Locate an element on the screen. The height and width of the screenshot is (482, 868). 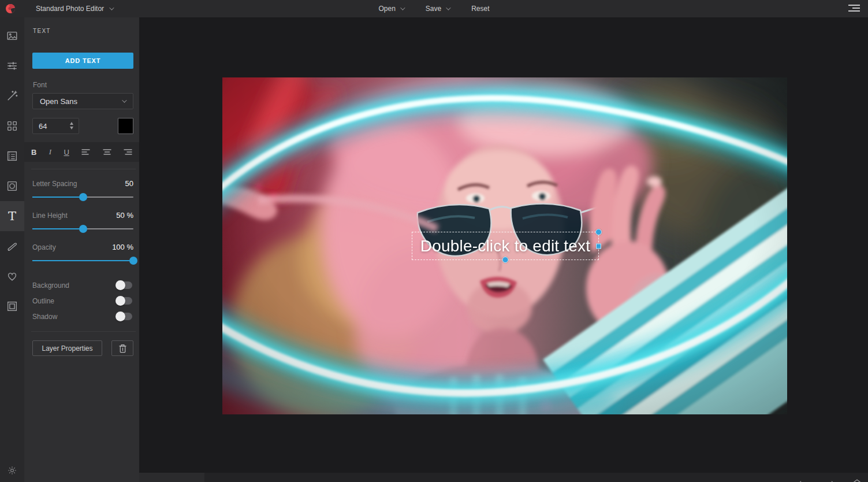
format-toolbar: B I U is located at coordinates (82, 152).